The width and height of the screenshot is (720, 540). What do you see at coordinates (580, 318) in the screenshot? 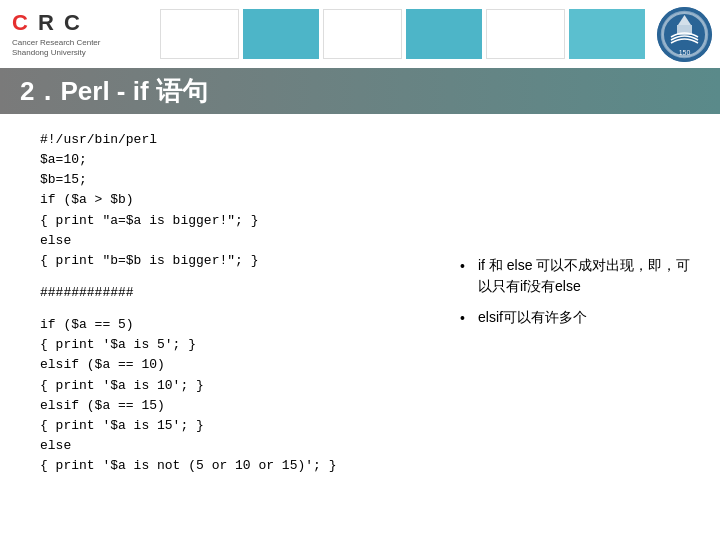
I see `note-2: • elsif可以有许多个` at bounding box center [580, 318].